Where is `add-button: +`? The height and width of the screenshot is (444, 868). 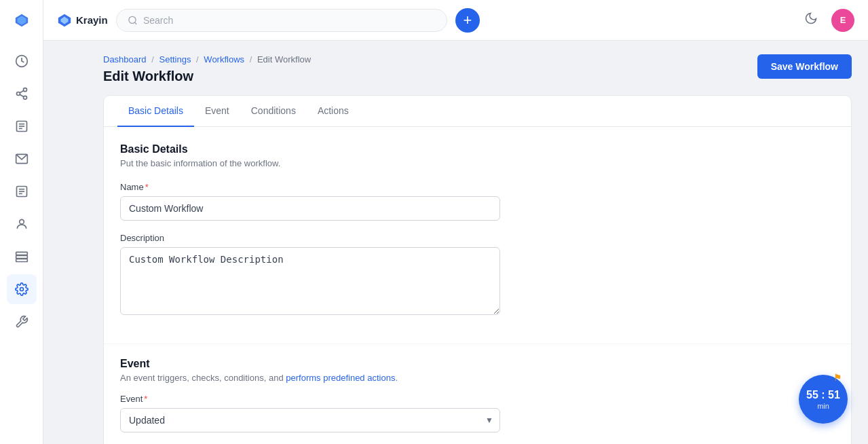
add-button: + is located at coordinates (468, 20).